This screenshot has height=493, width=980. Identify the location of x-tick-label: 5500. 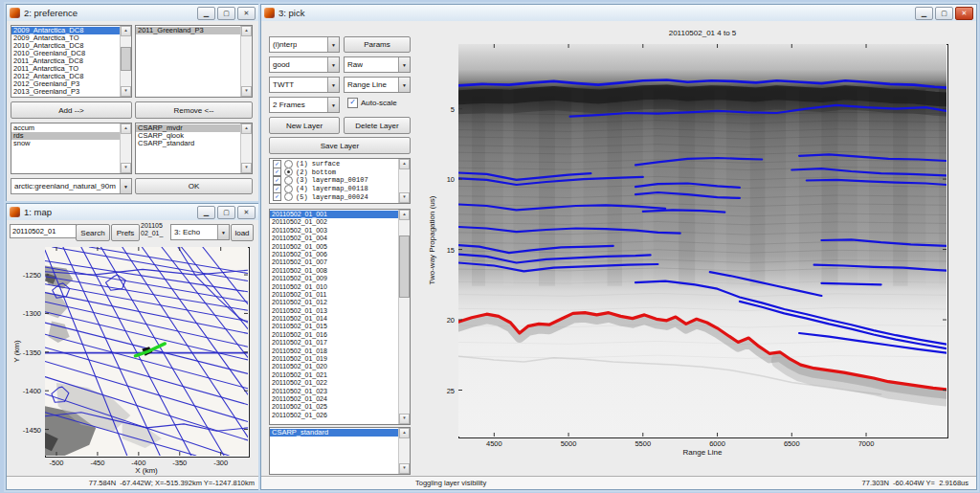
(643, 444).